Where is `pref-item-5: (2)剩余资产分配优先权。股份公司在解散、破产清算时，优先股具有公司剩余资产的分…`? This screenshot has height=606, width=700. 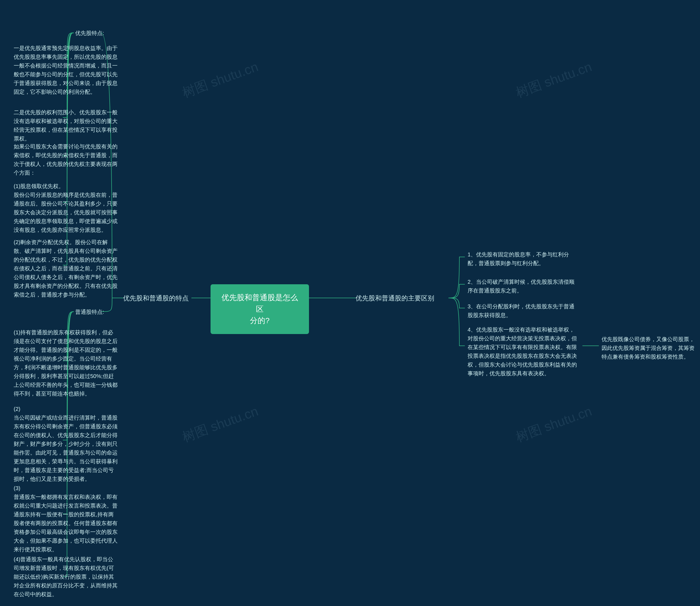 pref-item-5: (2)剩余资产分配优先权。股份公司在解散、破产清算时，优先股具有公司剩余资产的分… is located at coordinates (66, 269).